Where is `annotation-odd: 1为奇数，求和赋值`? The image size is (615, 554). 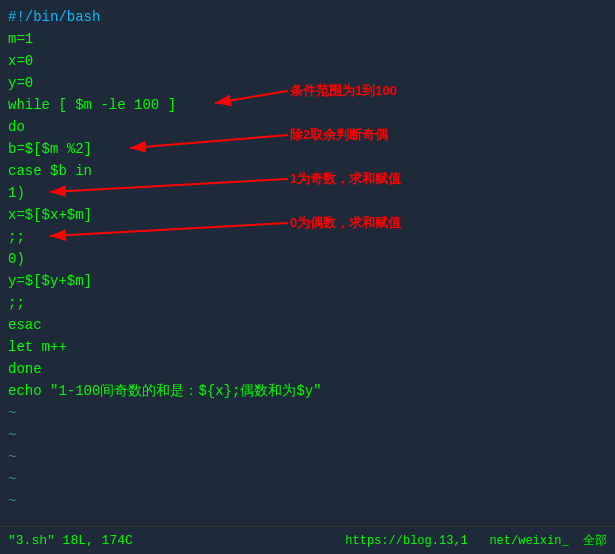
annotation-odd: 1为奇数，求和赋值 is located at coordinates (346, 179).